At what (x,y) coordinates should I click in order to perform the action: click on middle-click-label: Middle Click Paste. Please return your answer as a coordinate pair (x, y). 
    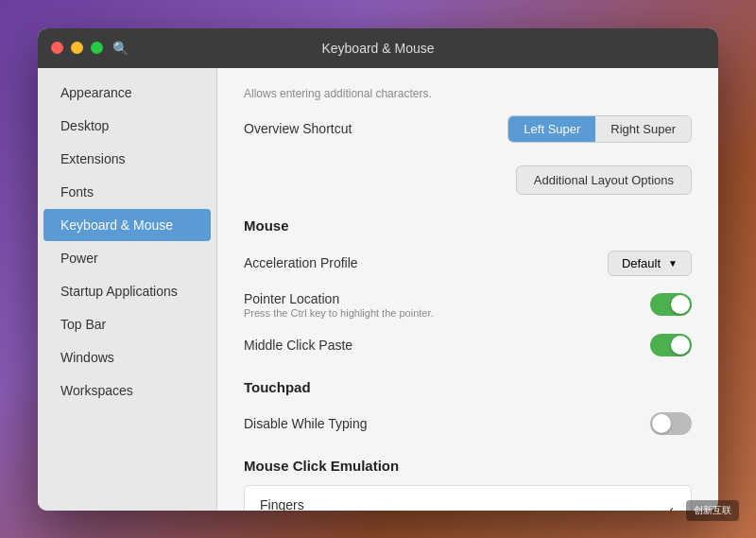
    Looking at the image, I should click on (447, 345).